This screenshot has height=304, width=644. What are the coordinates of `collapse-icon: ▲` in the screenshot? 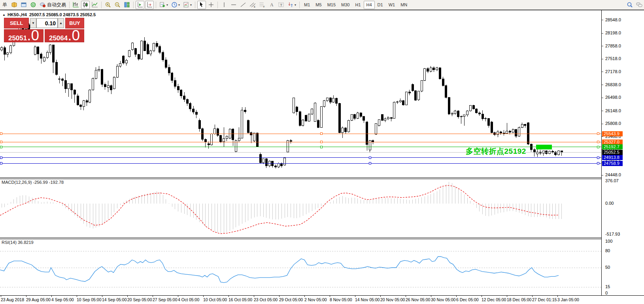 It's located at (4, 15).